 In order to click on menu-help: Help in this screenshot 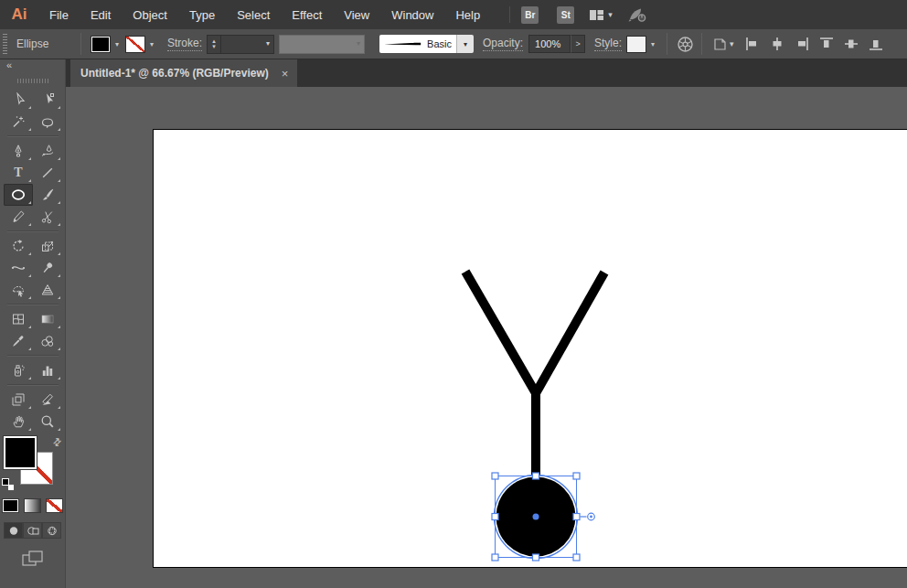, I will do `click(468, 15)`.